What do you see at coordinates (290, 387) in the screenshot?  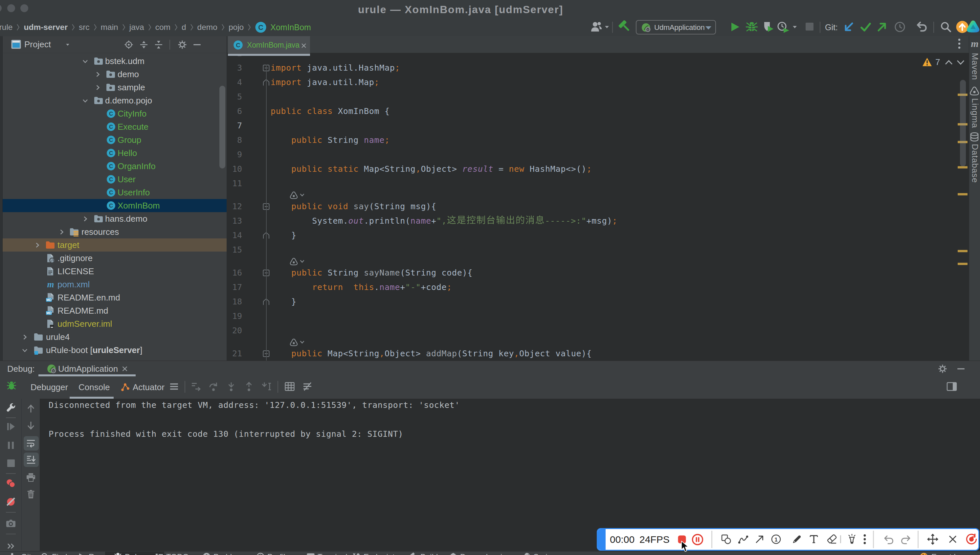 I see `view-bp-grid-icon` at bounding box center [290, 387].